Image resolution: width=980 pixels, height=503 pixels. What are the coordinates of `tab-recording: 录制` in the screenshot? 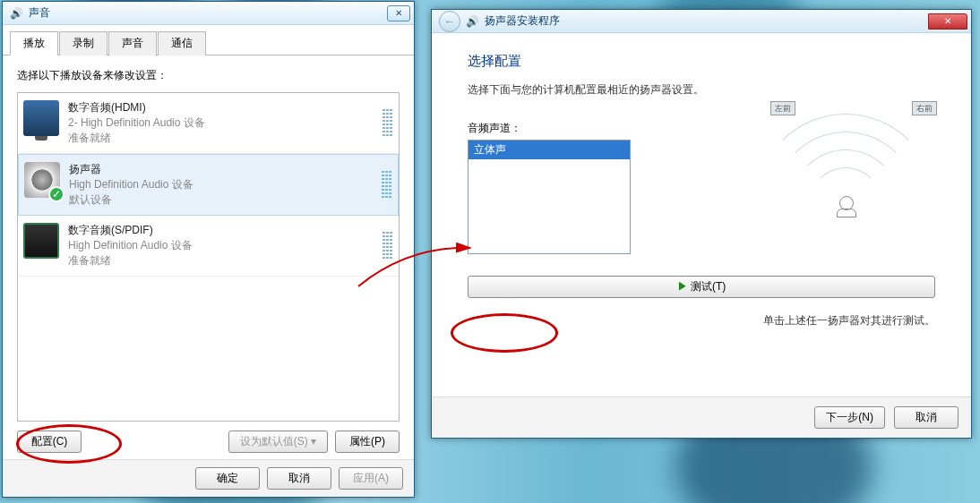 It's located at (83, 43).